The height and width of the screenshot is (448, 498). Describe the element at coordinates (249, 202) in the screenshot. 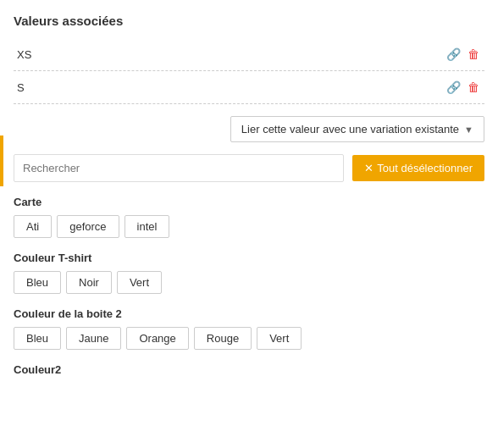

I see `section-label: Carte` at that location.